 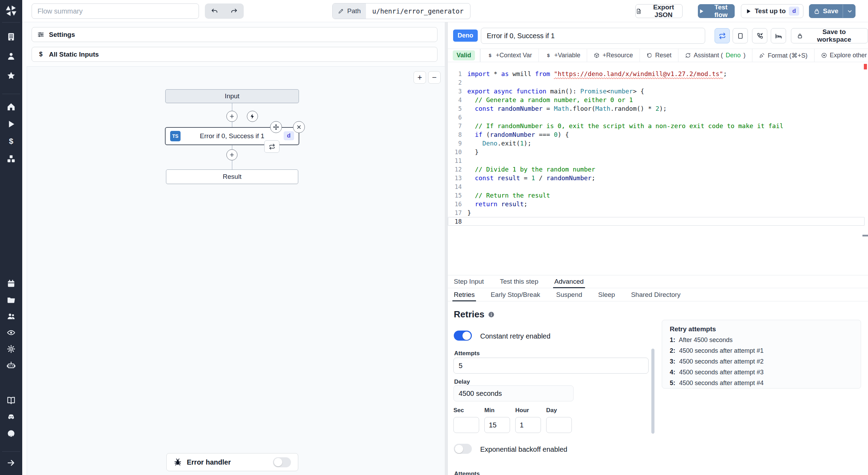 I want to click on user-icon, so click(x=11, y=56).